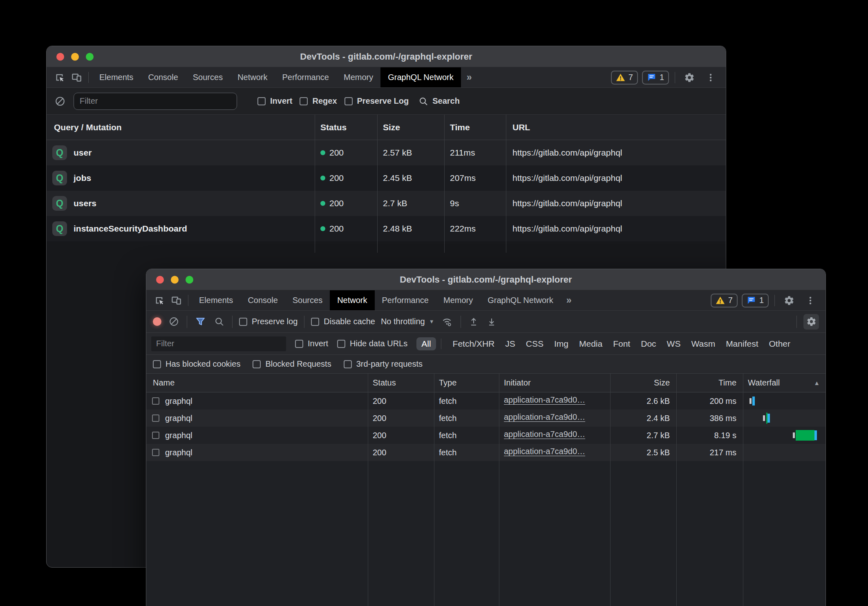 Image resolution: width=868 pixels, height=606 pixels. What do you see at coordinates (383, 364) in the screenshot?
I see `third-party-requests-checkbox-group: 3rd-party requests` at bounding box center [383, 364].